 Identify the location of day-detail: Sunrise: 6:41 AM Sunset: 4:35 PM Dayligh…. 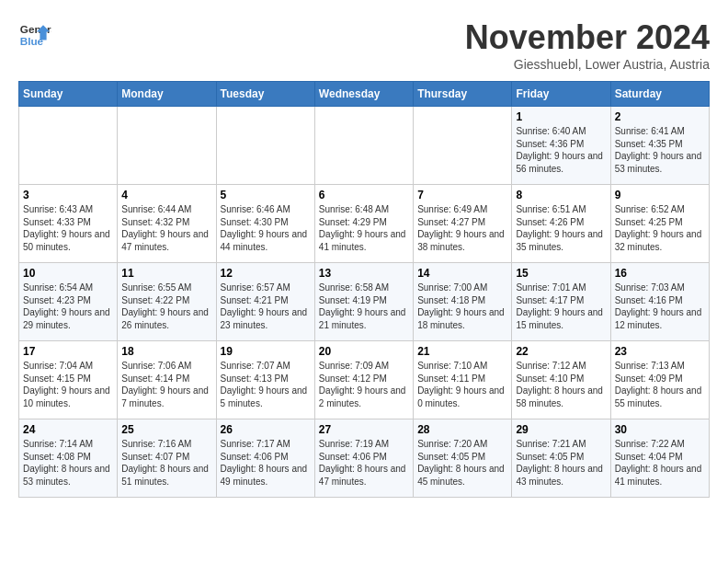
(660, 150).